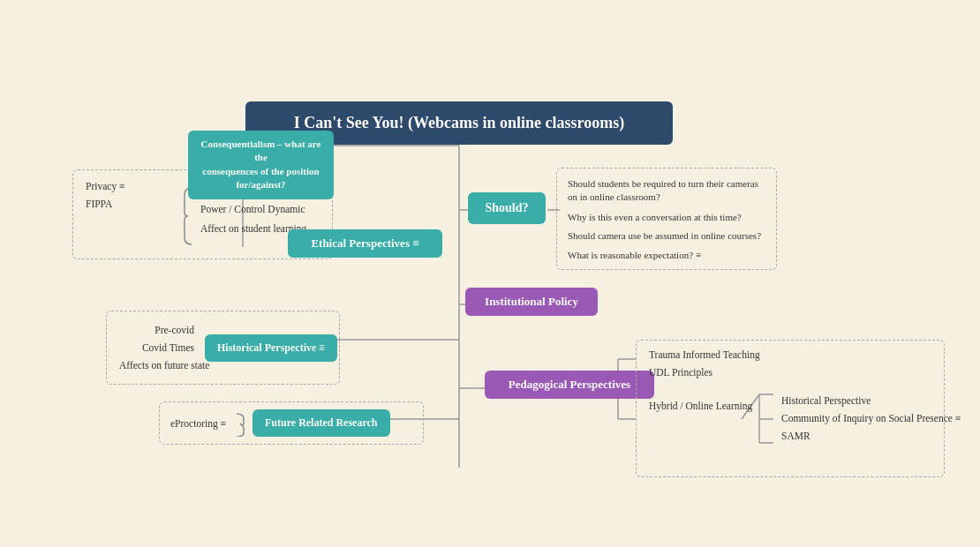 The width and height of the screenshot is (980, 547). Describe the element at coordinates (871, 436) in the screenshot. I see `samr-label: SAMR` at that location.